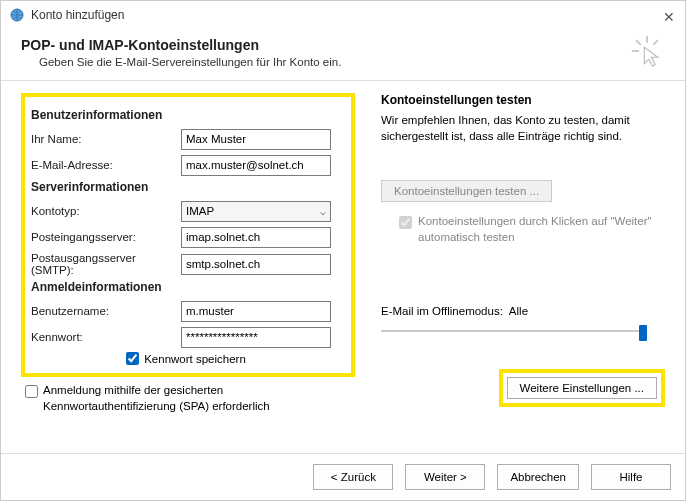 This screenshot has width=686, height=501. What do you see at coordinates (256, 338) in the screenshot?
I see `password-input` at bounding box center [256, 338].